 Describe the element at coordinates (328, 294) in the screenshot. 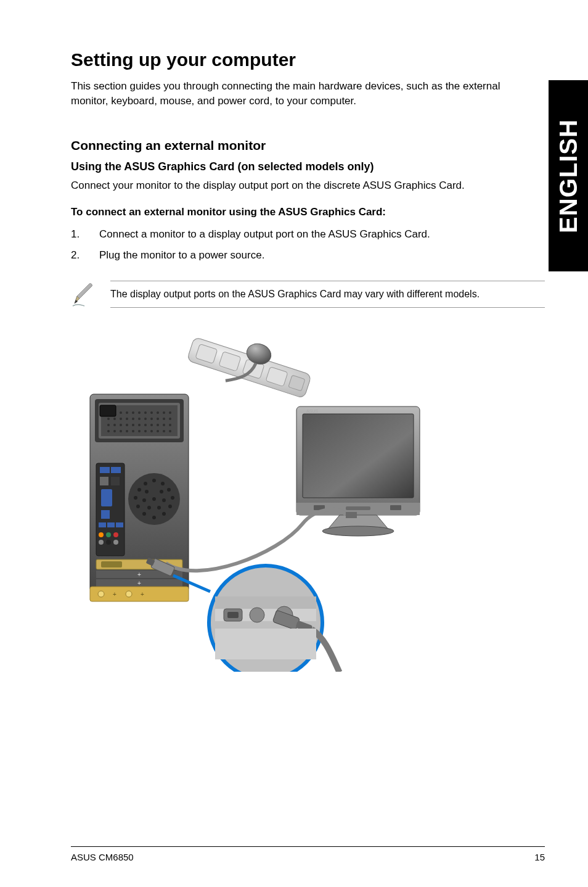

I see `note-text: The display output ports on the ASUS Gra…` at that location.